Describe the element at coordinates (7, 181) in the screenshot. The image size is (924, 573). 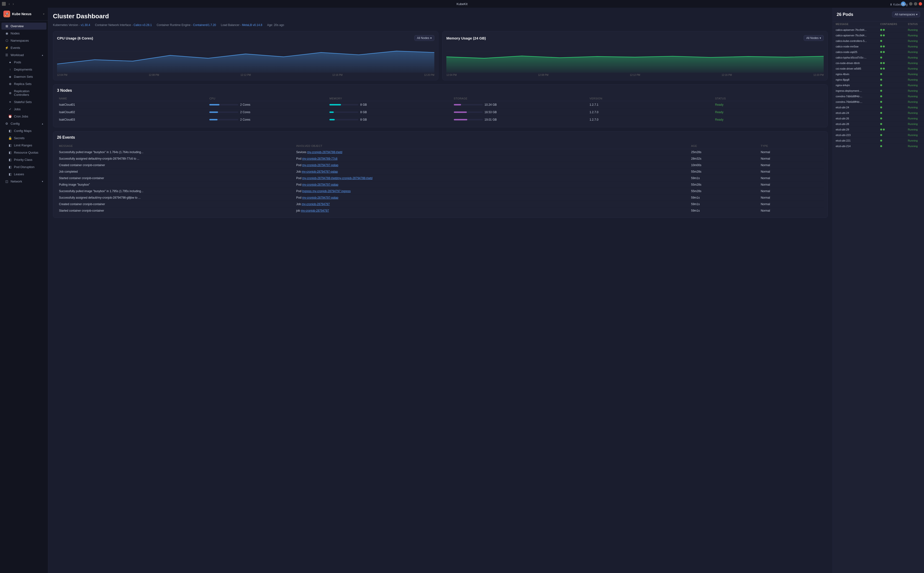
I see `network-icon: ◫` at that location.